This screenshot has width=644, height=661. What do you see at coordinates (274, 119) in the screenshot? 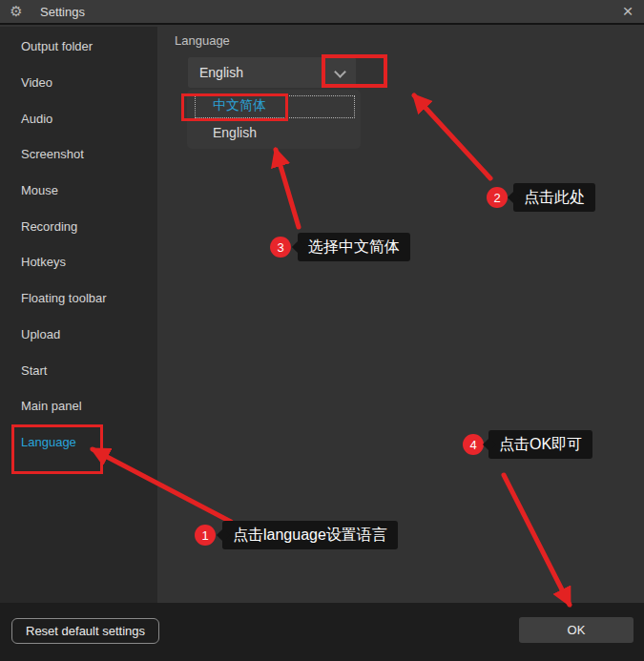
I see `language-dropdown-list: 中文简体 English` at bounding box center [274, 119].